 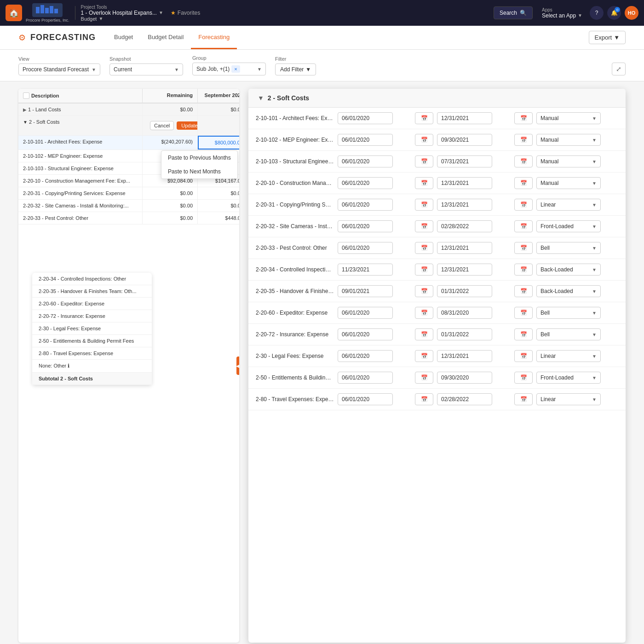 I want to click on user-avatar: HO, so click(x=632, y=13).